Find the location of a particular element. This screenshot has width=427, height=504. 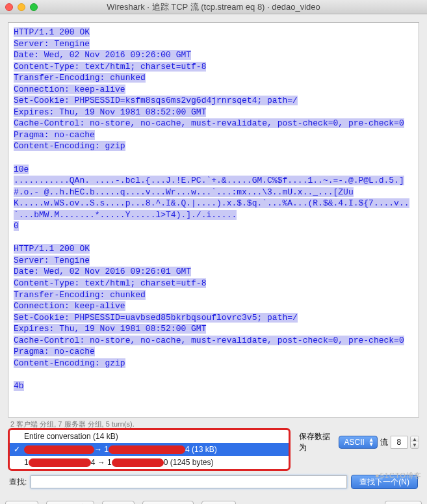

find-input is located at coordinates (188, 482).